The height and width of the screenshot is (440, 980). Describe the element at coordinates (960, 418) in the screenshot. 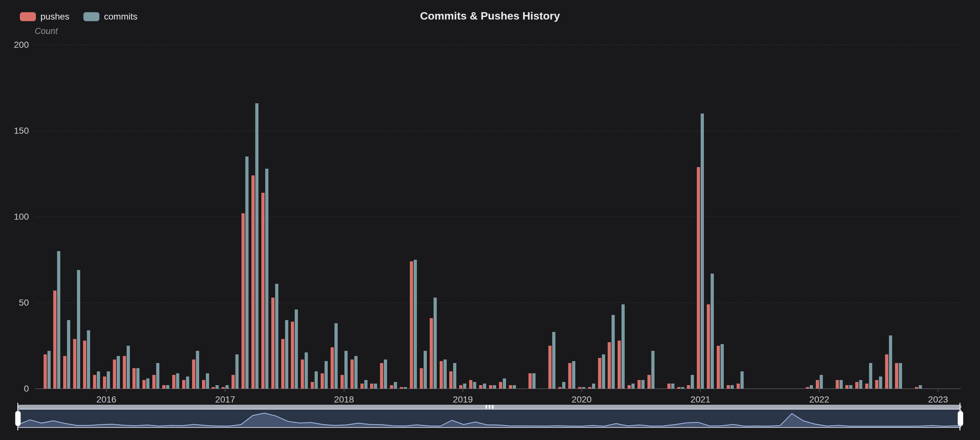

I see `datazoom-right-handle` at that location.